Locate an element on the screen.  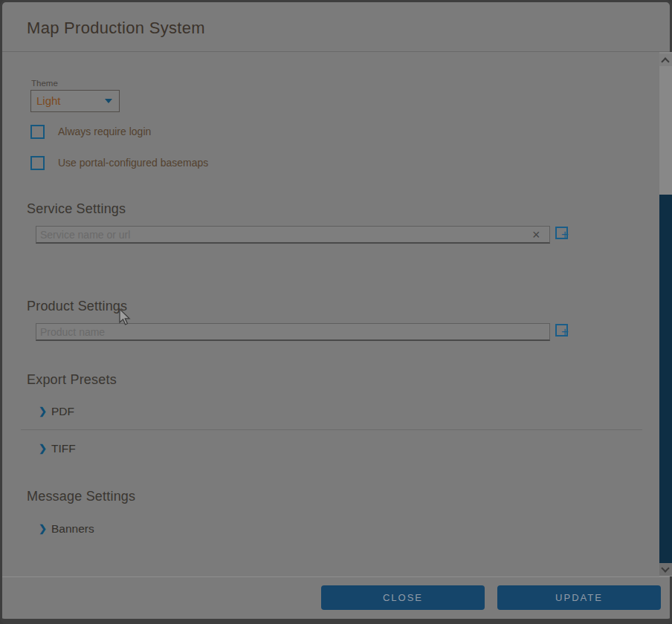
theme-label: Theme is located at coordinates (45, 83).